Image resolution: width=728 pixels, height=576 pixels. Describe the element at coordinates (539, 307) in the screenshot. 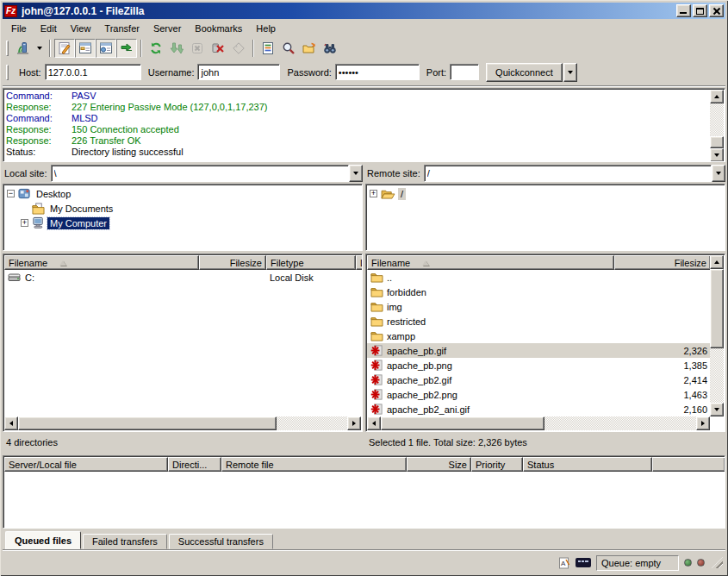

I see `file-row-img: img` at that location.